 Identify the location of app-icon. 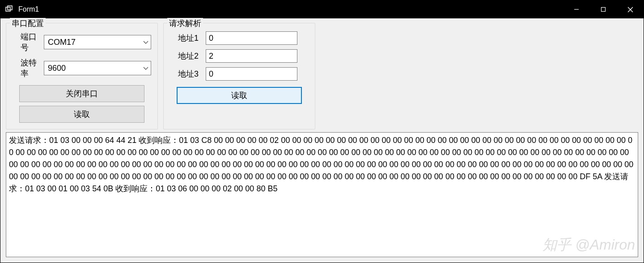
(9, 9).